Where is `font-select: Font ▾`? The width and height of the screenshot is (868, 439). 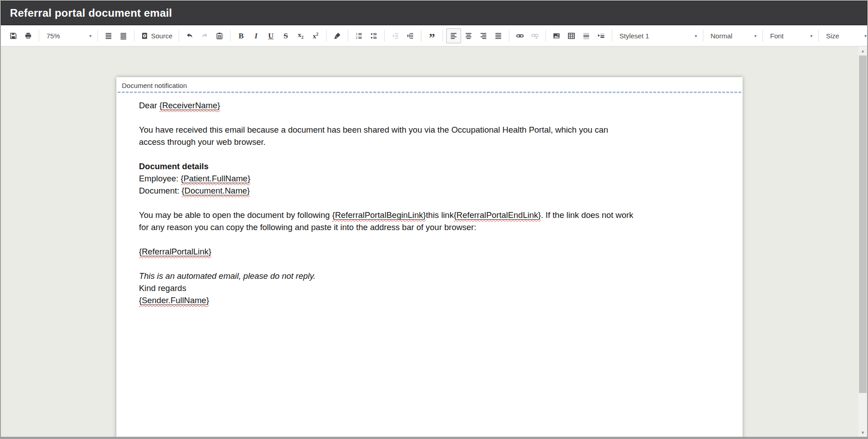 font-select: Font ▾ is located at coordinates (790, 36).